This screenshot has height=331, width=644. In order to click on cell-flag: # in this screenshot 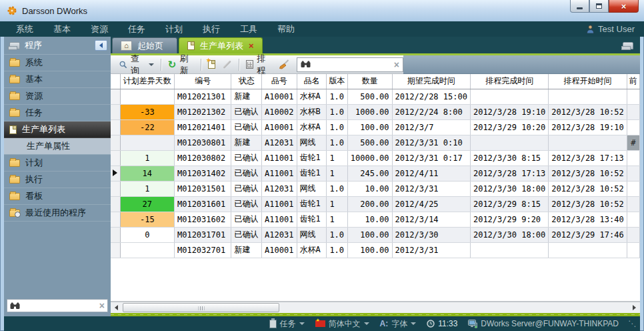, I will do `click(633, 143)`.